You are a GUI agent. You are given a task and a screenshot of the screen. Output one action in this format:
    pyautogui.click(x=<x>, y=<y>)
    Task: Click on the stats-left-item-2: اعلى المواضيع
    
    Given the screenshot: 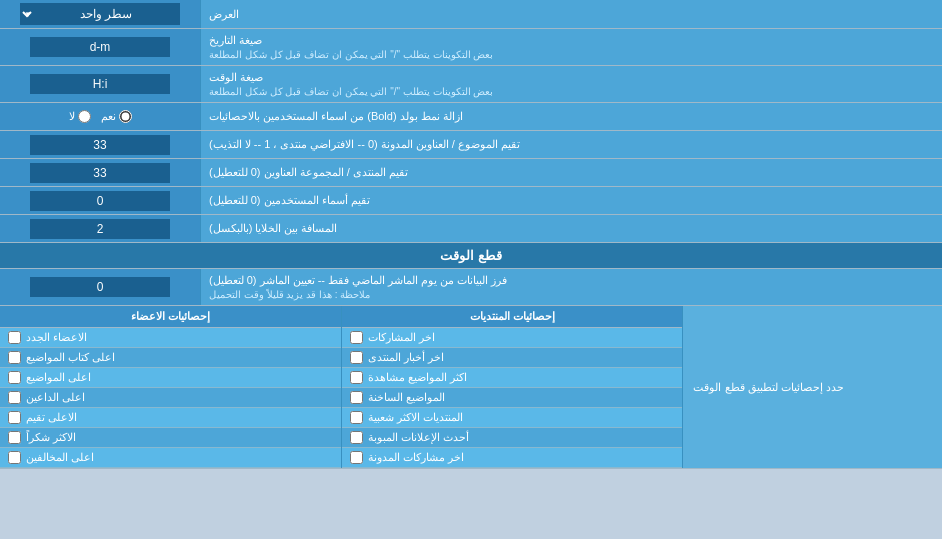 What is the action you would take?
    pyautogui.click(x=170, y=378)
    